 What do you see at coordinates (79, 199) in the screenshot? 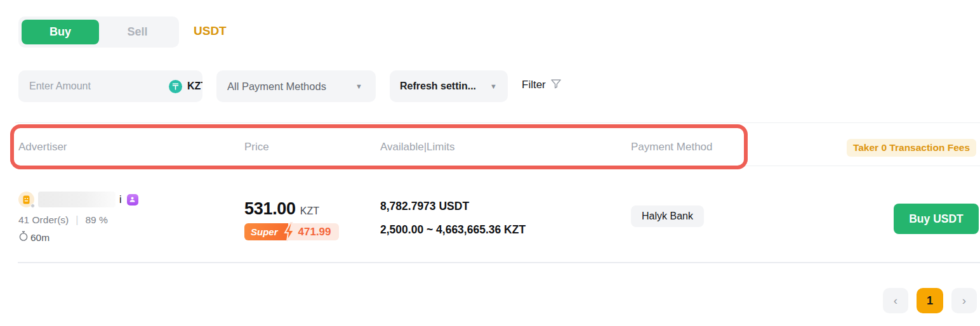
I see `advertiser-profile: i` at bounding box center [79, 199].